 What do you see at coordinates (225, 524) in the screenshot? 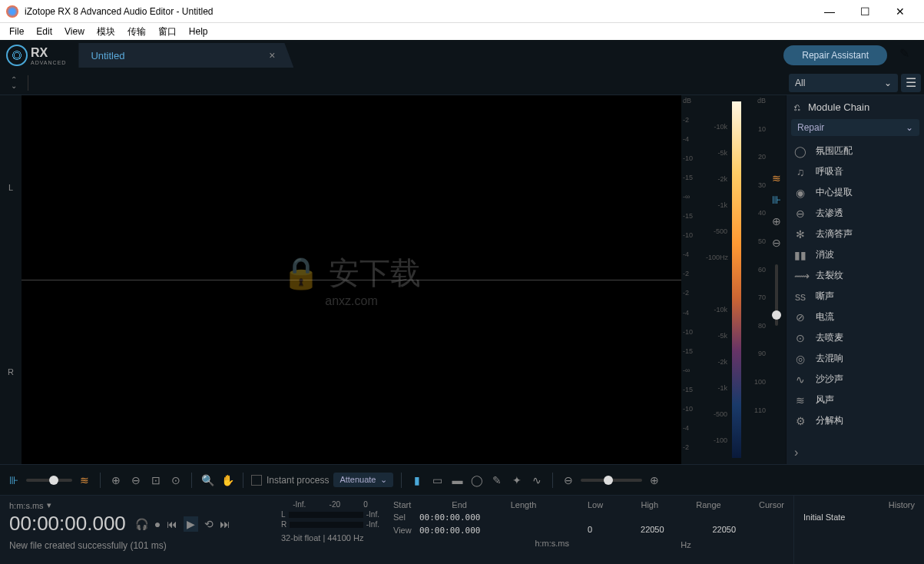
I see `forward-icon: ⏭` at bounding box center [225, 524].